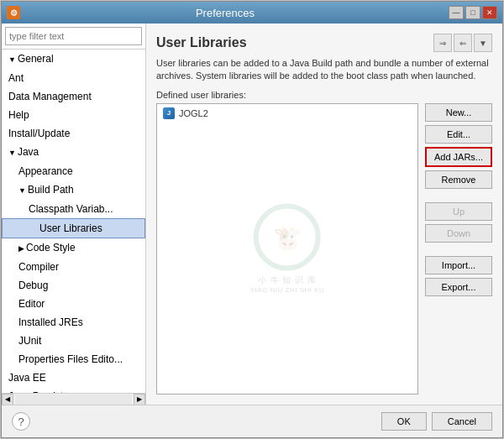  What do you see at coordinates (169, 113) in the screenshot?
I see `lib-icon-inner: J` at bounding box center [169, 113].